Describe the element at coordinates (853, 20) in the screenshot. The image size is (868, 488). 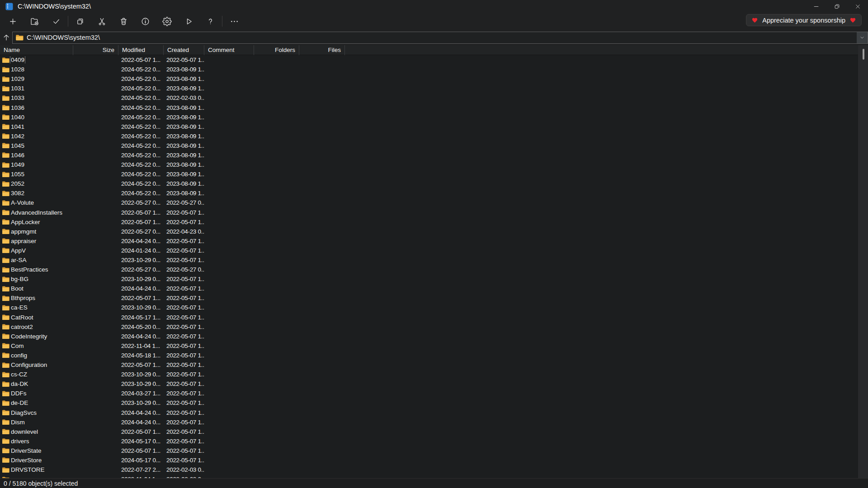
I see `heart-icon` at that location.